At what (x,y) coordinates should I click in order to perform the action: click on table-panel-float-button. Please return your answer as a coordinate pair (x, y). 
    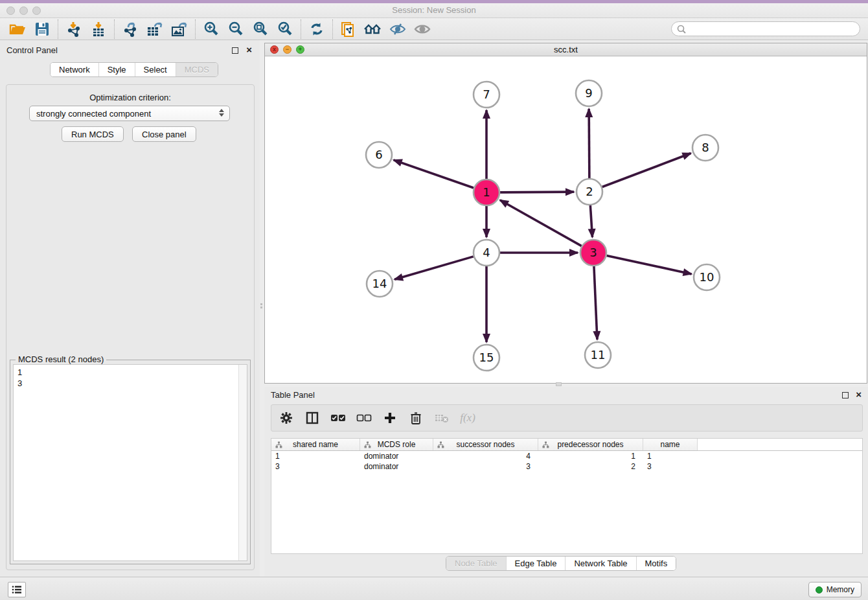
    Looking at the image, I should click on (845, 395).